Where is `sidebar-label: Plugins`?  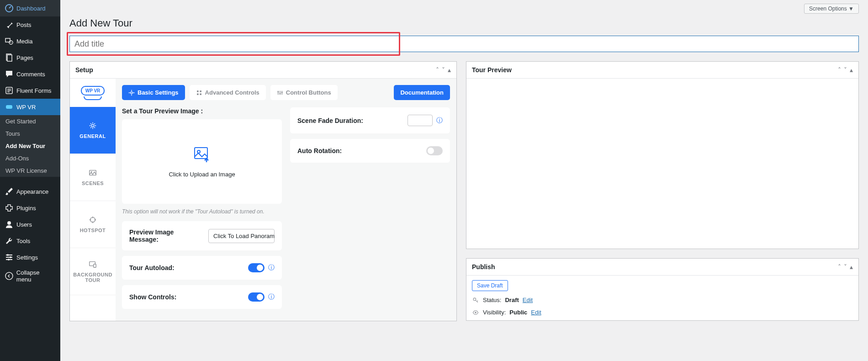
sidebar-label: Plugins is located at coordinates (26, 208).